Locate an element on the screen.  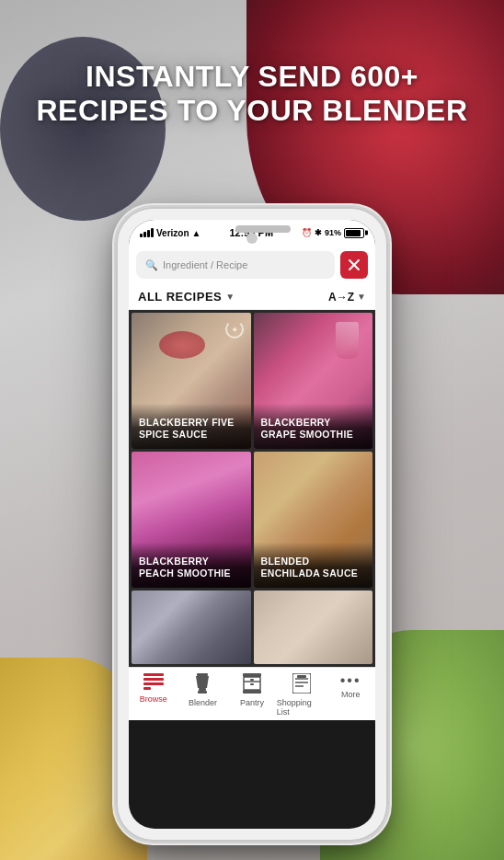
search-placeholder: Ingredient / Recipe is located at coordinates (205, 265).